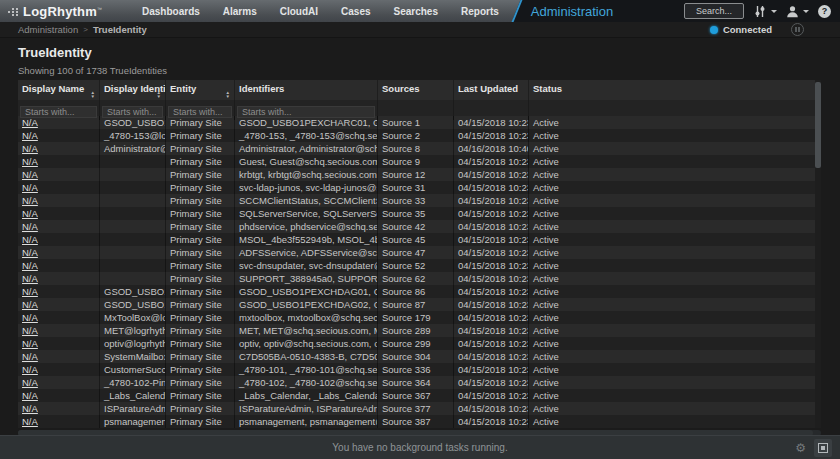  I want to click on cell-display-name: N/A, so click(59, 318).